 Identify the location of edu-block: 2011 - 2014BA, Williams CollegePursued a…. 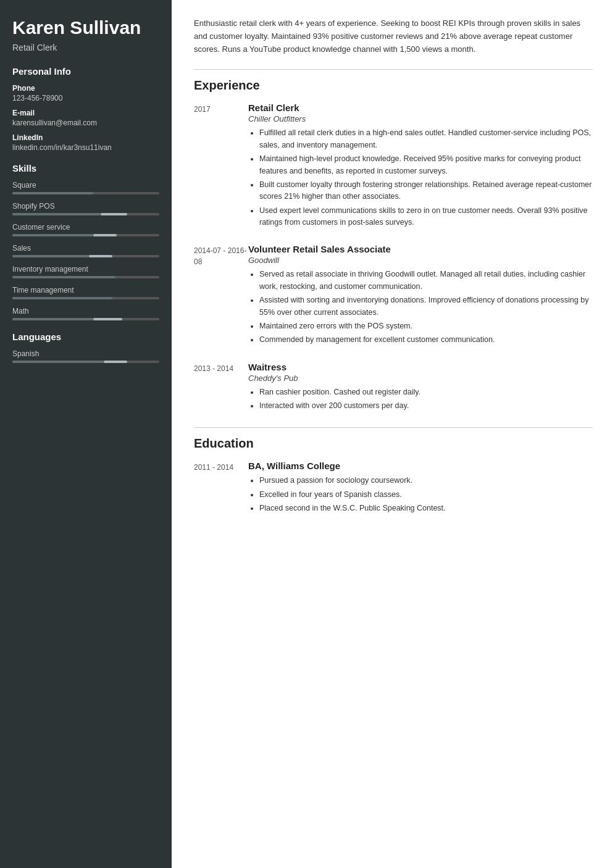
(393, 488).